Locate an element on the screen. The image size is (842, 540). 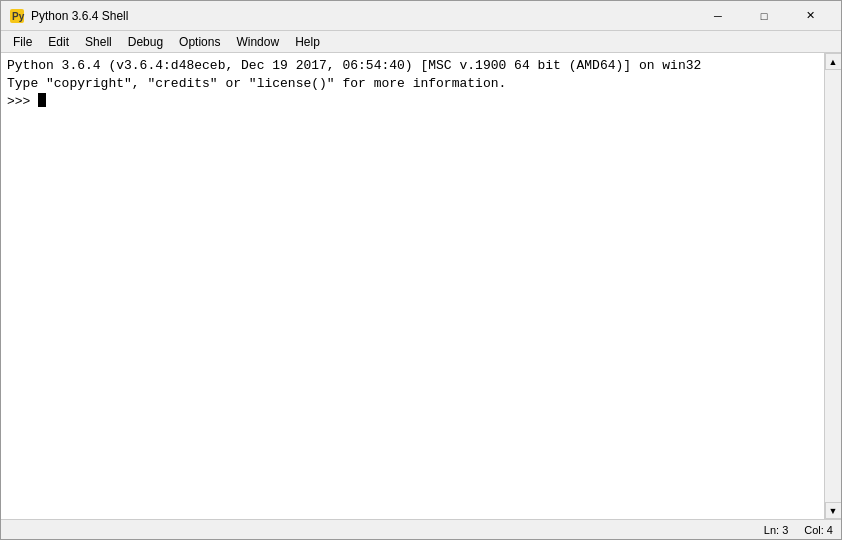
shell-prompt-line: >>> is located at coordinates (412, 102).